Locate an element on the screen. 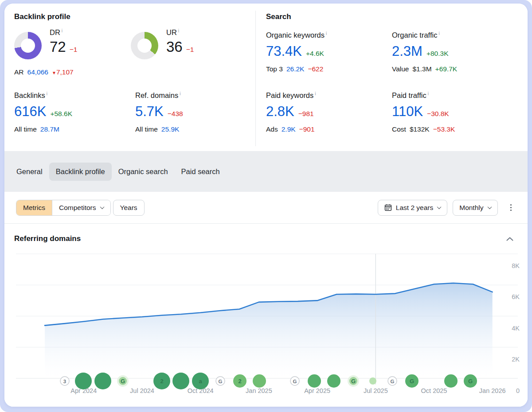 The height and width of the screenshot is (412, 532). filter-toolbar: Metrics Competitors Years Last 2 years M… is located at coordinates (266, 208).